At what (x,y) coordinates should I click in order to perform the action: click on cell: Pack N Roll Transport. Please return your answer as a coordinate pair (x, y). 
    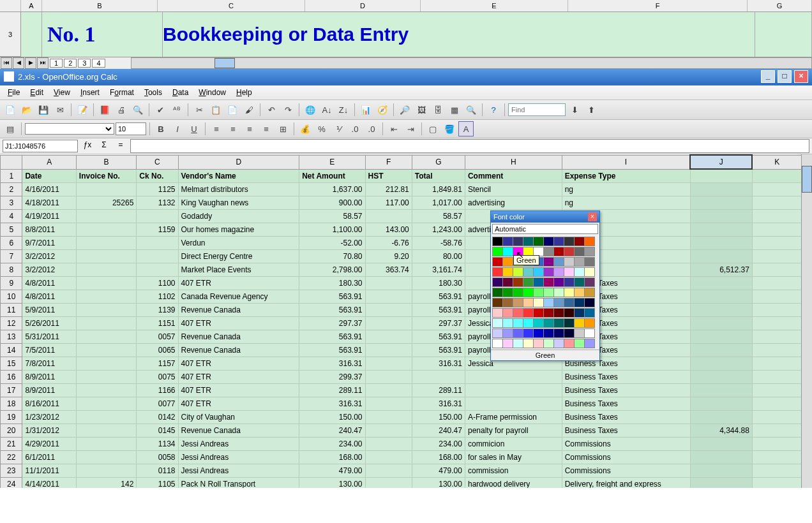
    Looking at the image, I should click on (239, 483).